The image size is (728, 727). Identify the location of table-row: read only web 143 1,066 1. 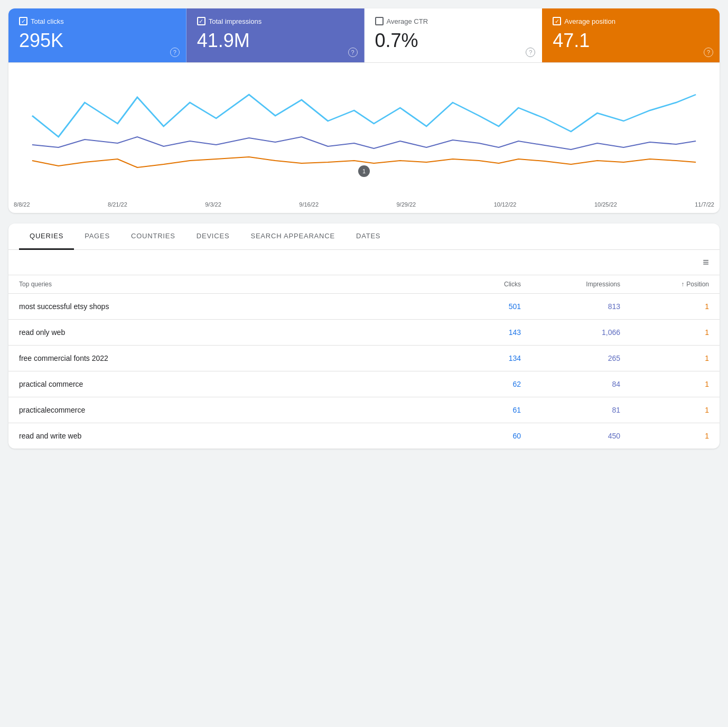
(364, 333).